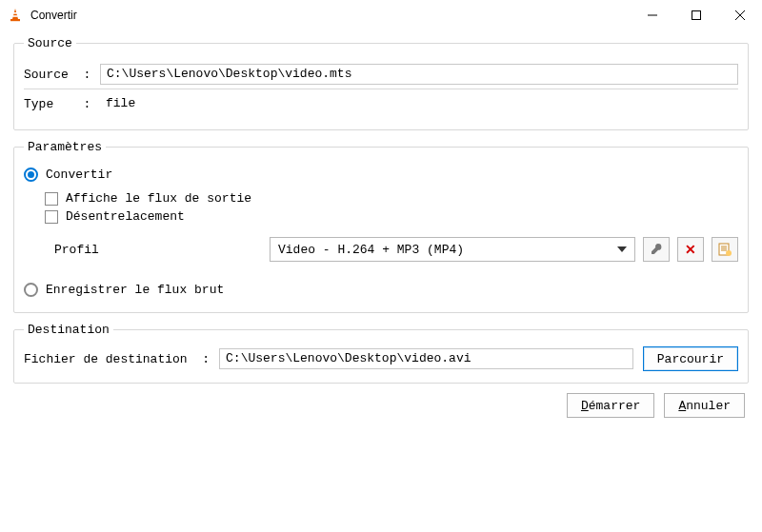  Describe the element at coordinates (371, 249) in the screenshot. I see `profile-value: Video - H.264 + MP3 (MP4)` at that location.